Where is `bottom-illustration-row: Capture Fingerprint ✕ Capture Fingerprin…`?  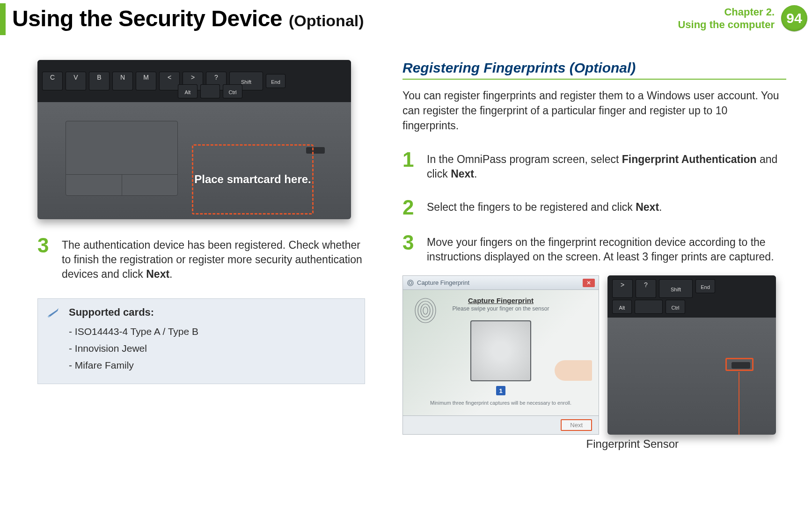 bottom-illustration-row: Capture Fingerprint ✕ Capture Fingerprin… is located at coordinates (594, 355).